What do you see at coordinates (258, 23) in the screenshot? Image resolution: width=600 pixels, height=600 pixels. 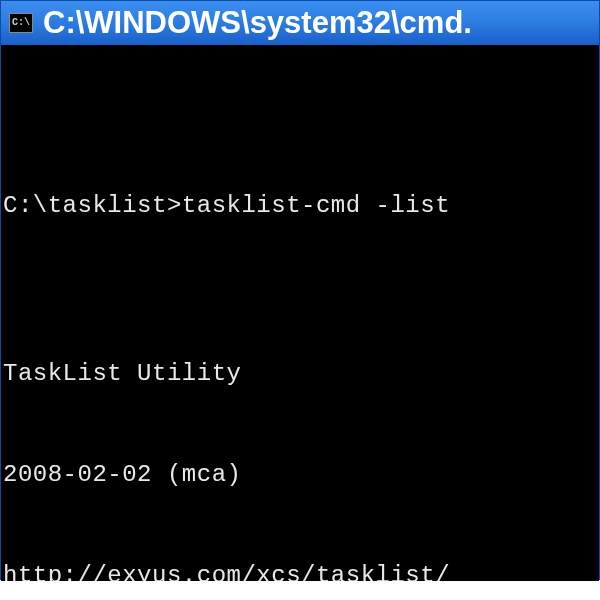 I see `window-title: C:\WINDOWS\system32\cmd.` at bounding box center [258, 23].